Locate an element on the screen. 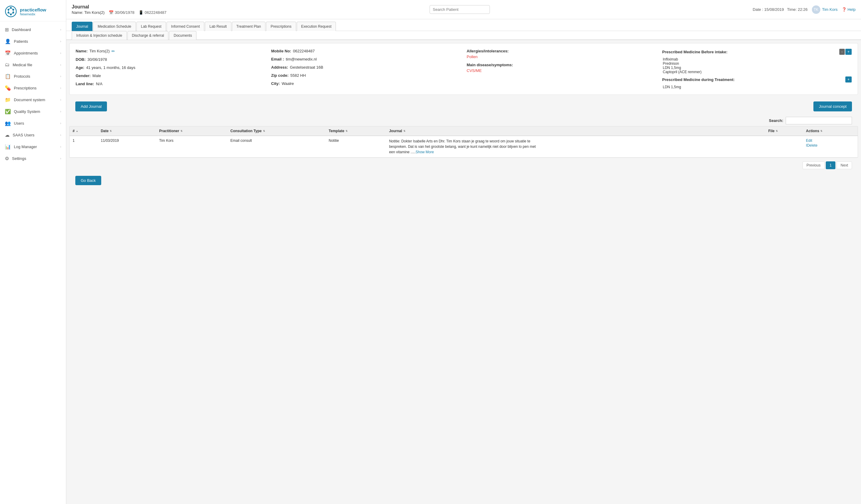  patients-icon: 👤 is located at coordinates (8, 42).